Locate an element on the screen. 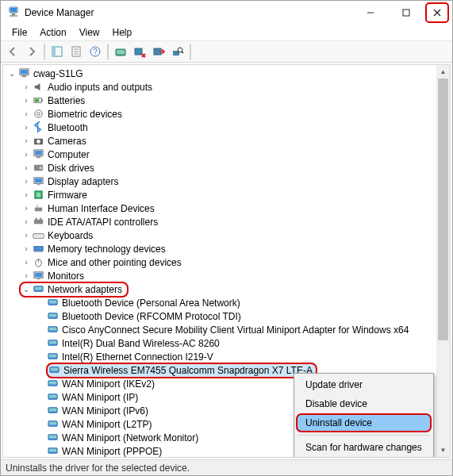 The image size is (453, 476). tree-category-audio: ›Audio inputs and outputs is located at coordinates (228, 87).